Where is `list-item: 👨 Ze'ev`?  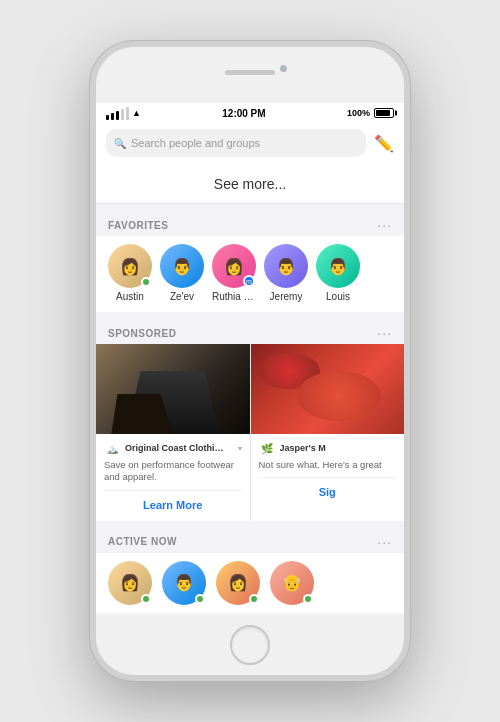
list-item: 👨 Ze'ev is located at coordinates (182, 273).